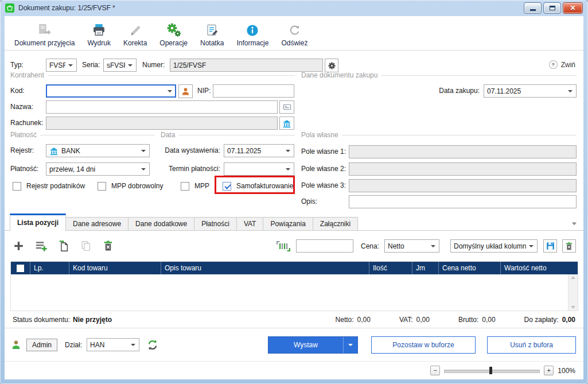  What do you see at coordinates (491, 371) in the screenshot?
I see `zoom-slider-handle` at bounding box center [491, 371].